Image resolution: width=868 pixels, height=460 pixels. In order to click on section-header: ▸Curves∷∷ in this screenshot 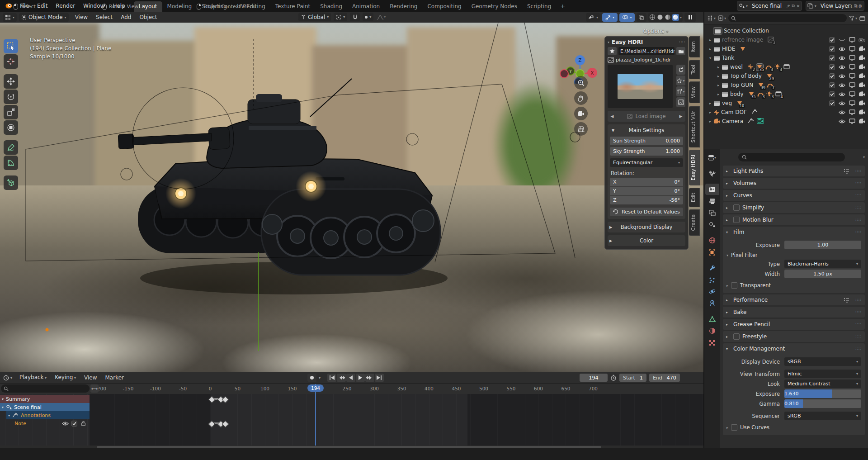, I will do `click(794, 195)`.